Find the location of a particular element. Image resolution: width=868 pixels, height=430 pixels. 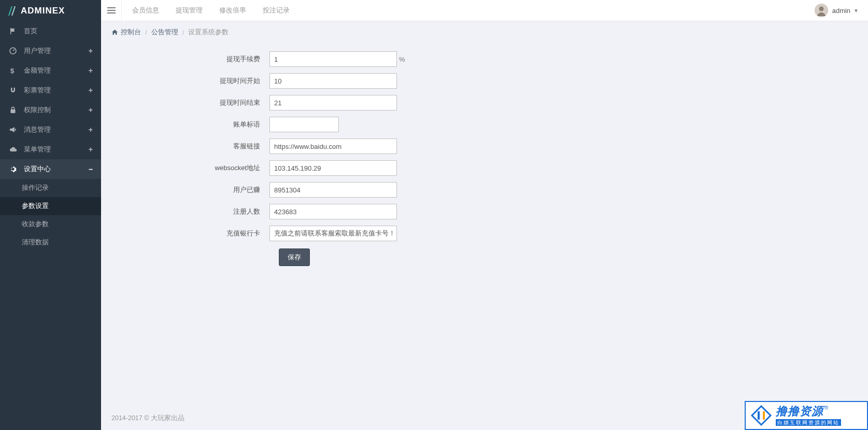

sub-item-oplog: 操作记录 is located at coordinates (51, 188).